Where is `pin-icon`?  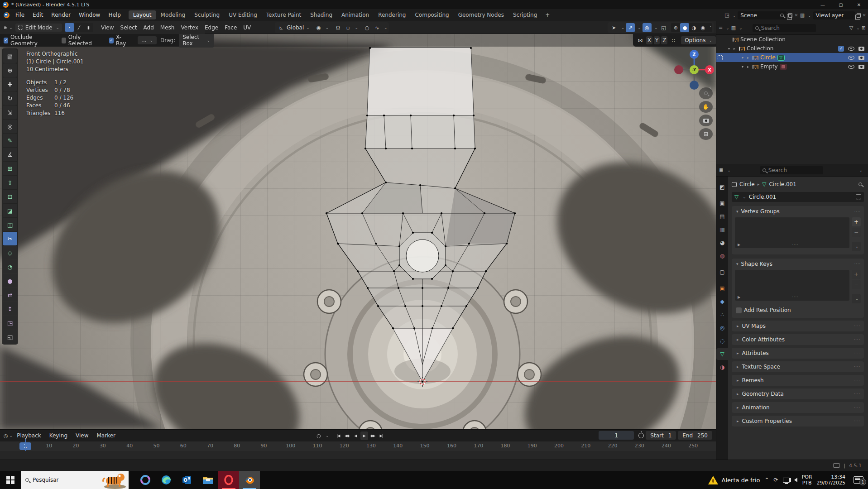
pin-icon is located at coordinates (860, 184).